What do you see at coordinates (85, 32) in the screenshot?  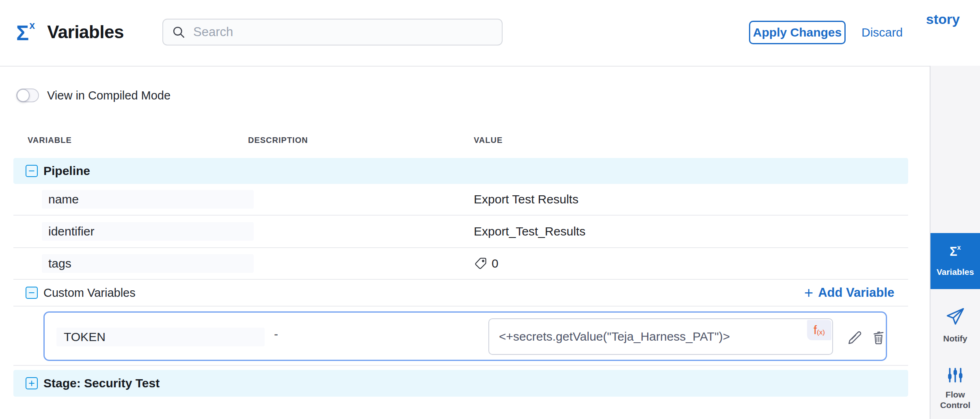 I see `page-title: Variables` at bounding box center [85, 32].